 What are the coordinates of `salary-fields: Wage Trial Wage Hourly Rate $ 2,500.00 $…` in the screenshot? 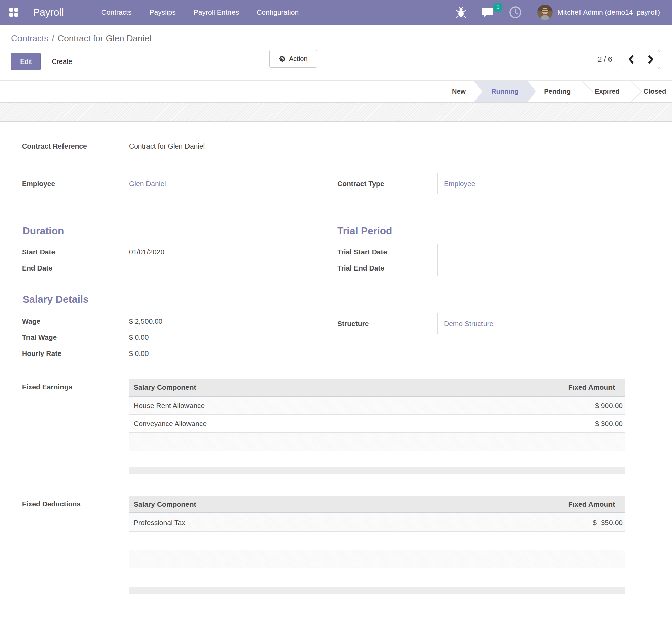 It's located at (168, 337).